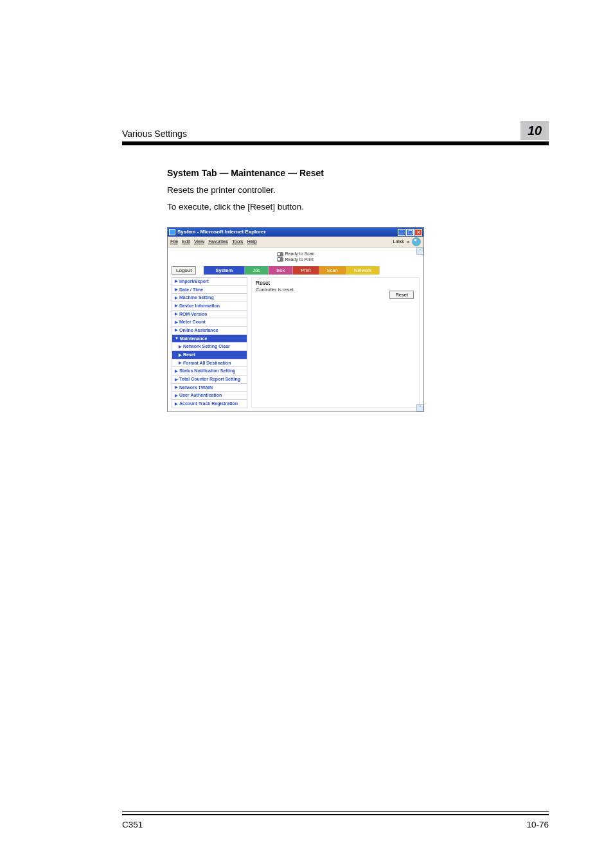 This screenshot has width=613, height=868. I want to click on ie-icon, so click(172, 232).